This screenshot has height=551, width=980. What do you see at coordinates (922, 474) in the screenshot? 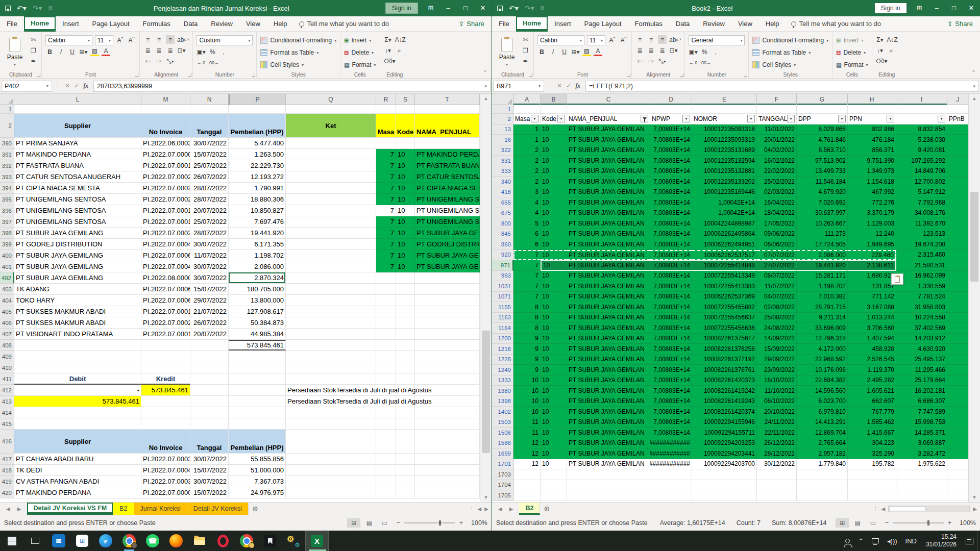
I see `cell-I1703` at bounding box center [922, 474].